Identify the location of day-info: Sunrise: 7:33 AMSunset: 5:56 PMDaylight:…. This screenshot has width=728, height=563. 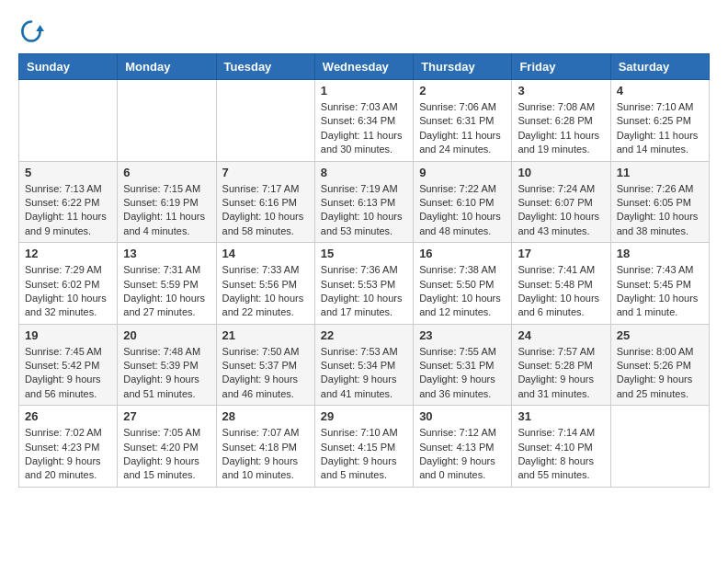
(266, 292).